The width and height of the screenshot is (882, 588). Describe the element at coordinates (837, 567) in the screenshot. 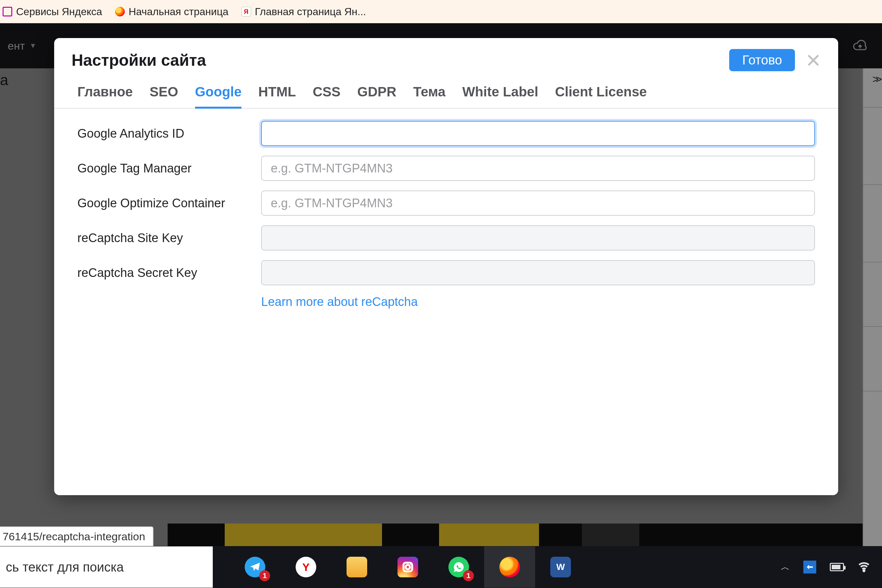

I see `battery-icon` at that location.